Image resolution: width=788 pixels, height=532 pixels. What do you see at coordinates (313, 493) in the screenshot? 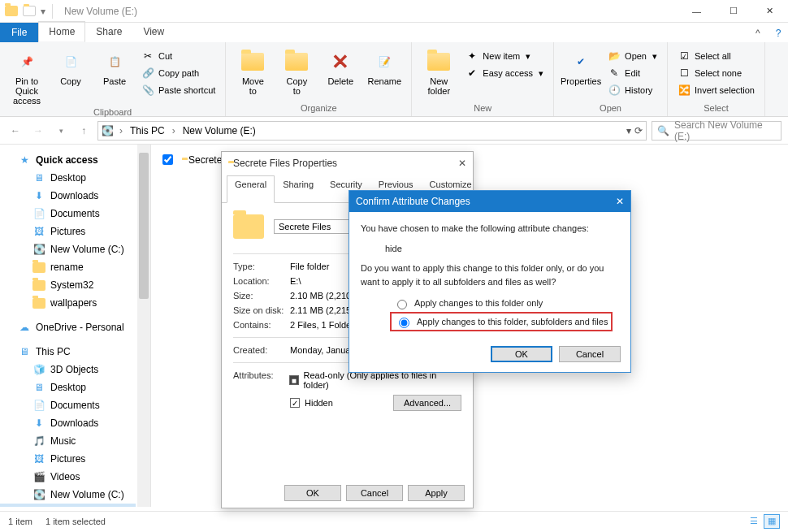
I see `properties-ok-button: OK` at bounding box center [313, 493].